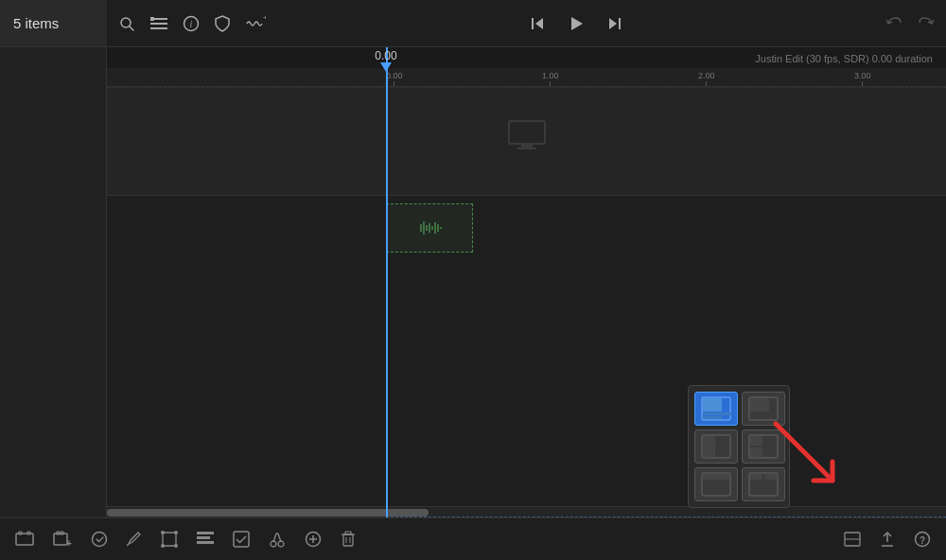 The image size is (946, 560). I want to click on clip-icon, so click(25, 539).